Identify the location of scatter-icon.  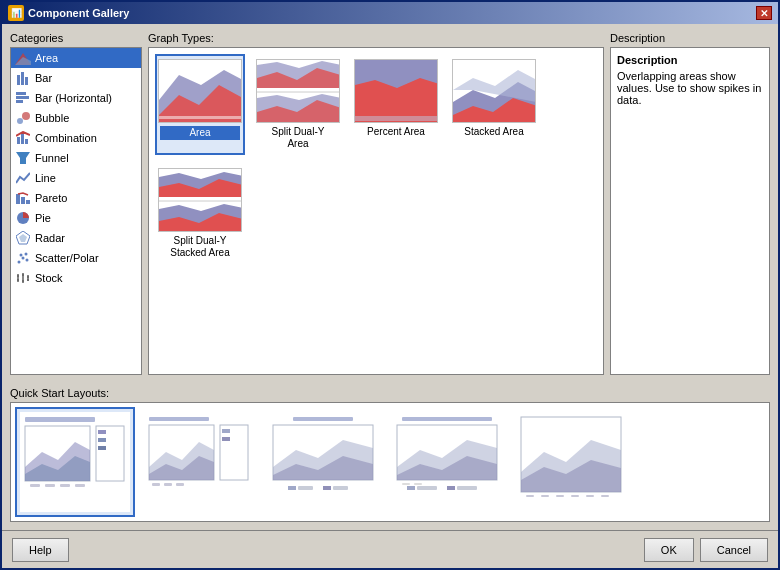
(23, 258).